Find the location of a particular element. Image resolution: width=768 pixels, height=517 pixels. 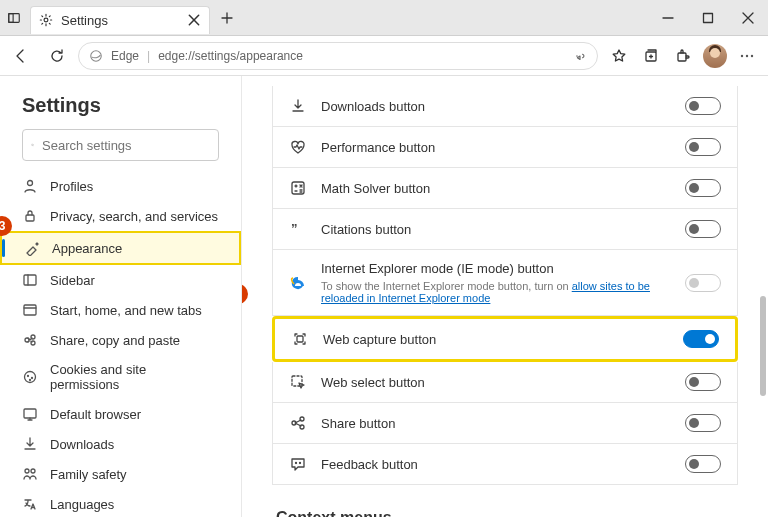

annotation-4: 4 is located at coordinates (245, 294).